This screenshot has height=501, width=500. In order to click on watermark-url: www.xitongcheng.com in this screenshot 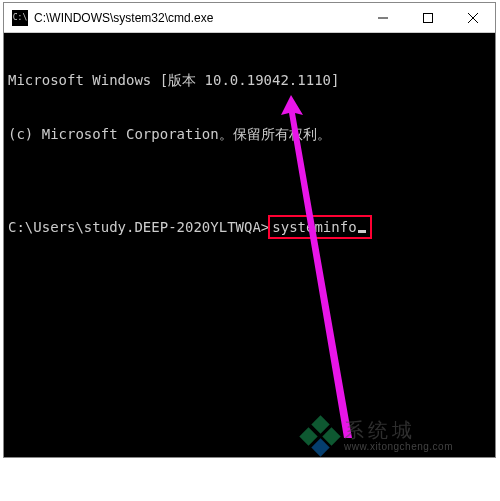, I will do `click(398, 447)`.